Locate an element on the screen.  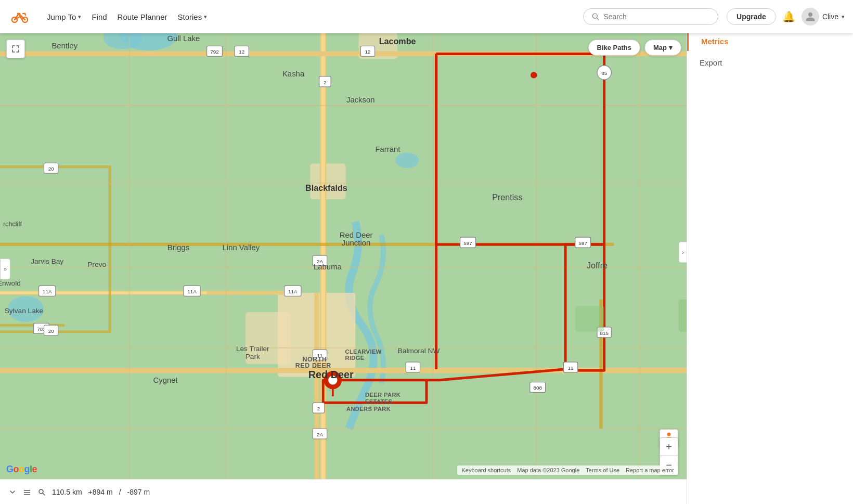
svg-text: Farrant is located at coordinates (388, 149).